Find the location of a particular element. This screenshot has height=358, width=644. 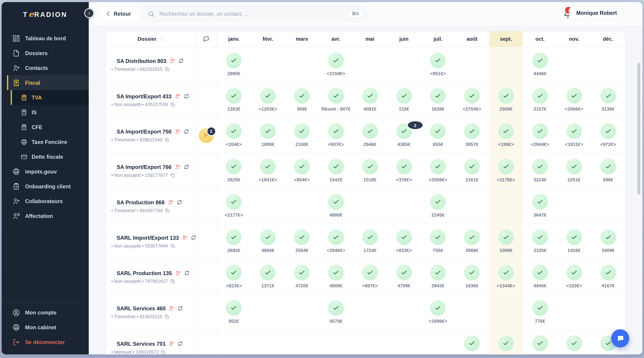

sidebar-item-taxe-fonciere: Taxe Foncière is located at coordinates (45, 142).